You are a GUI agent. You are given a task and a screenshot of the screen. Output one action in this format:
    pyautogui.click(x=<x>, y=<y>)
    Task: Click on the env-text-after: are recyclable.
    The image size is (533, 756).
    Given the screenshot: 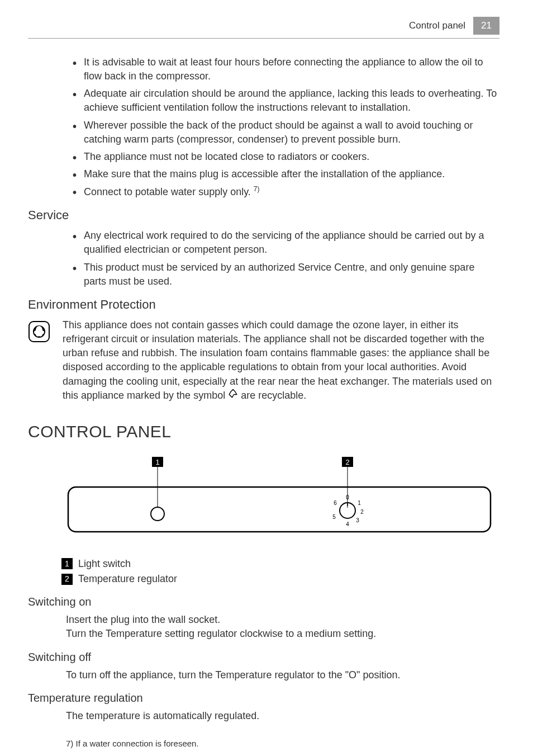 What is the action you would take?
    pyautogui.click(x=272, y=395)
    